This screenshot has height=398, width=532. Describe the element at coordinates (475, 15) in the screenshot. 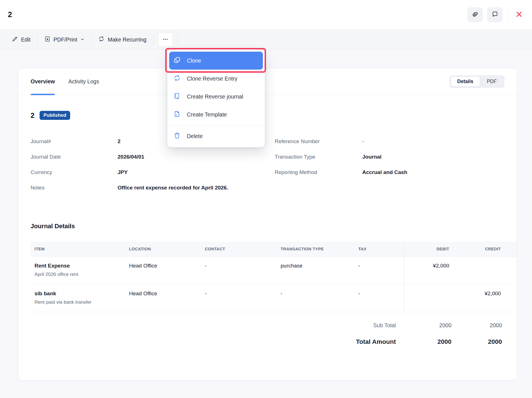

I see `attachments-button` at that location.